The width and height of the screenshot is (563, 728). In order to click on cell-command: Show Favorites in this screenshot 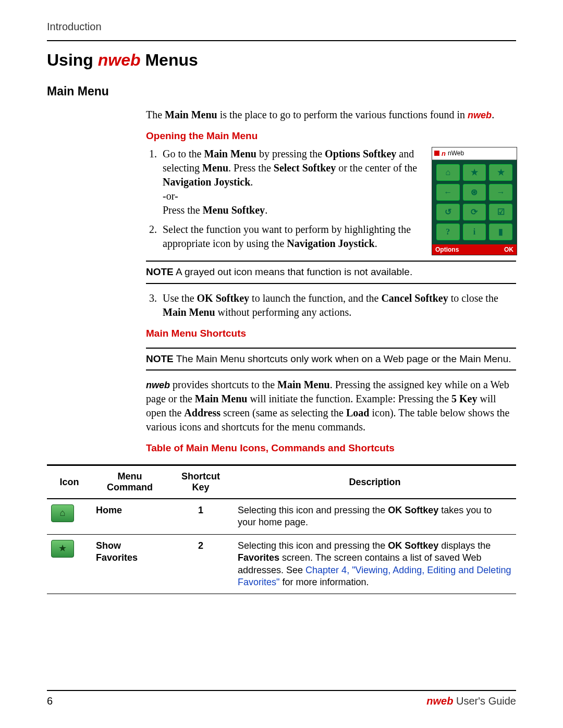, I will do `click(130, 564)`.